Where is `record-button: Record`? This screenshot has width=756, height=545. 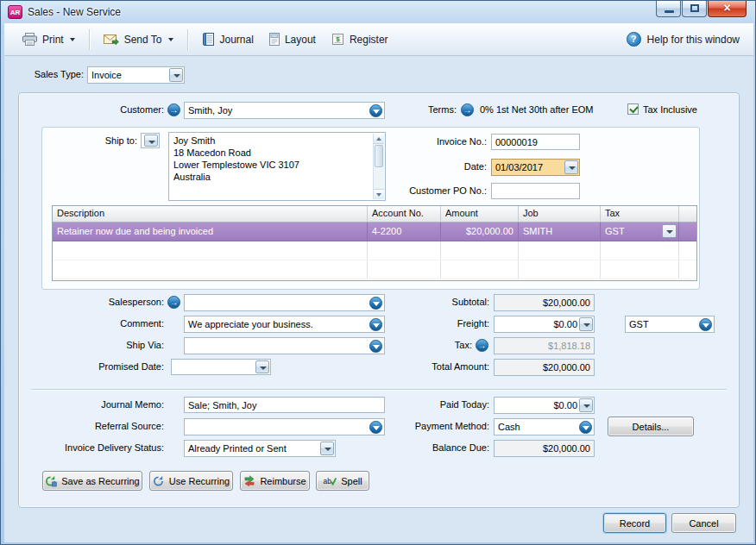 record-button: Record is located at coordinates (635, 523).